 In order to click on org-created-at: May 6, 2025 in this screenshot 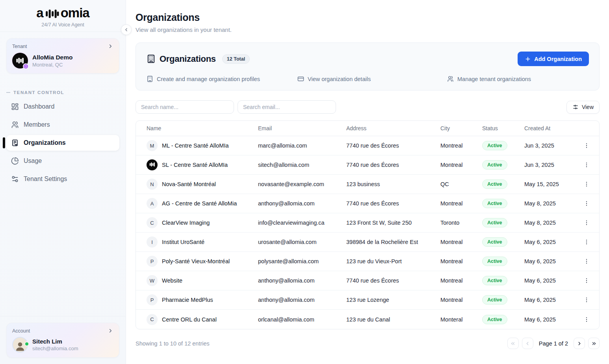, I will do `click(550, 320)`.